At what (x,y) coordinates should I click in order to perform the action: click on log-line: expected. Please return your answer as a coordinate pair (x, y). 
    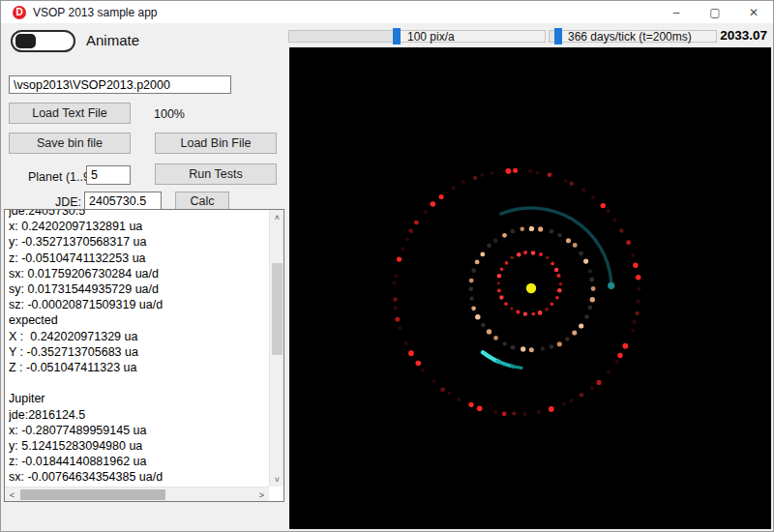
    Looking at the image, I should click on (138, 320).